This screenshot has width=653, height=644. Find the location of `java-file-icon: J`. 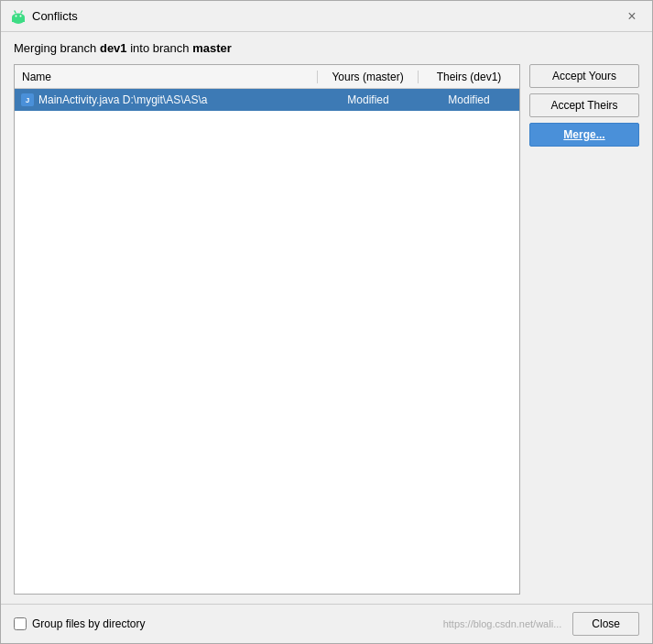

java-file-icon: J is located at coordinates (27, 100).